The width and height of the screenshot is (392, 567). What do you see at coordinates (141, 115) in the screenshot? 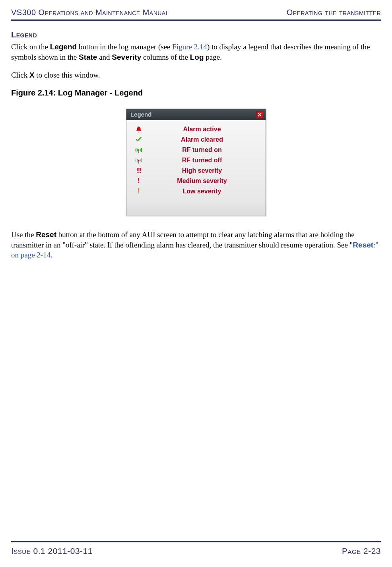
I see `legend-widget-title: Legend` at bounding box center [141, 115].